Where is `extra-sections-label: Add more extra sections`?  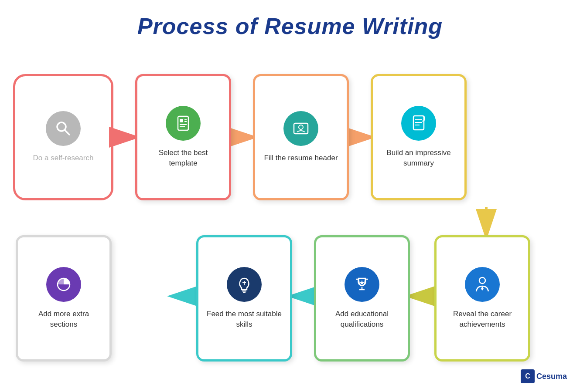
extra-sections-label: Add more extra sections is located at coordinates (64, 319).